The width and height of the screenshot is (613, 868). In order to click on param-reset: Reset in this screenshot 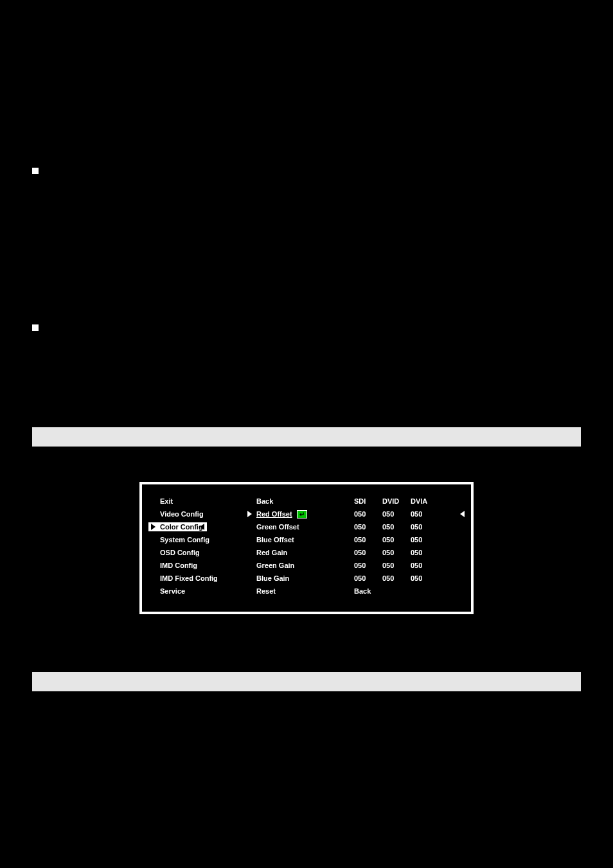, I will do `click(260, 591)`.